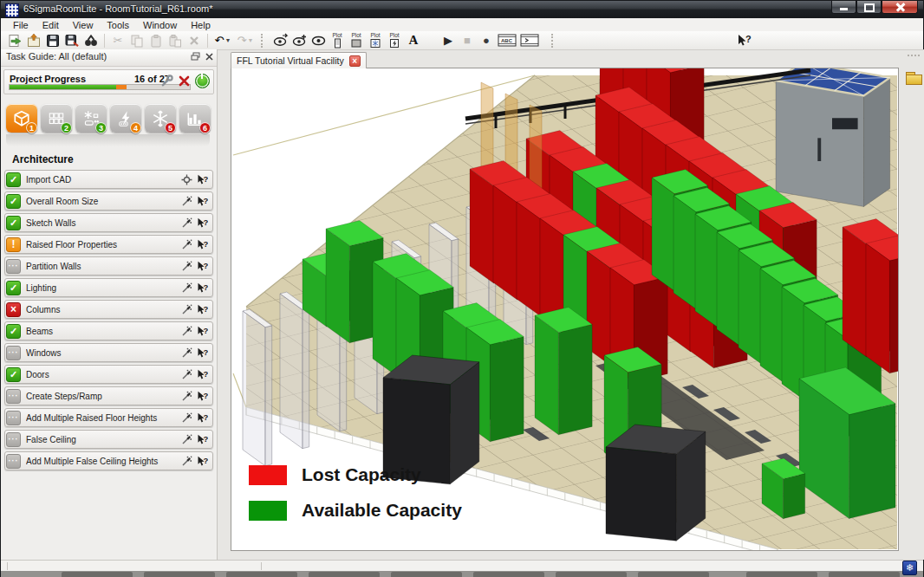 The width and height of the screenshot is (924, 577). I want to click on undo-button: ↶▼, so click(223, 41).